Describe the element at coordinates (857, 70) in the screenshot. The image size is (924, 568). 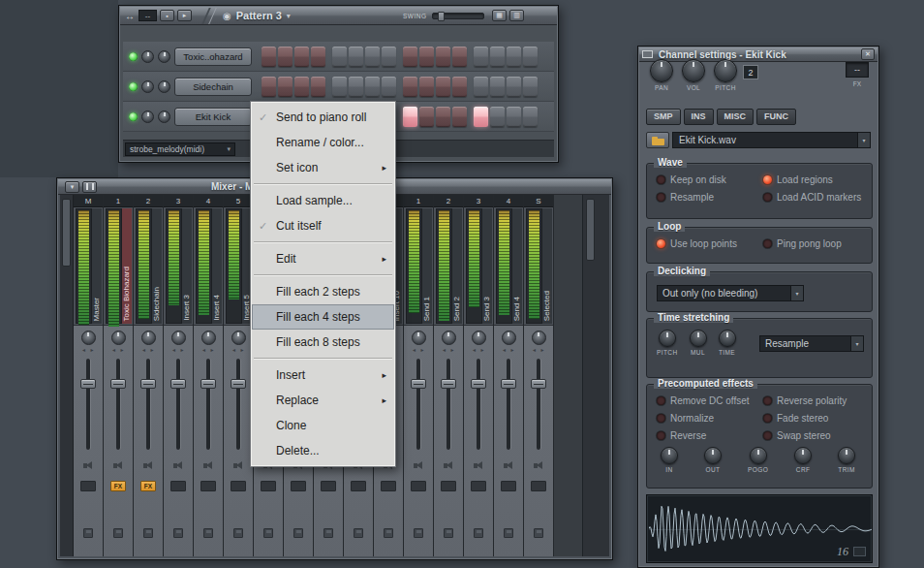
I see `fx-target-display: --` at that location.